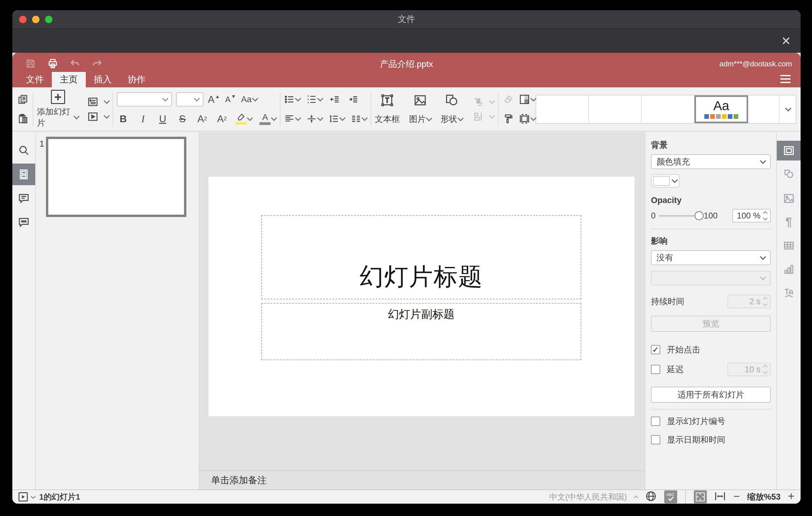 This screenshot has width=812, height=516. What do you see at coordinates (144, 99) in the screenshot?
I see `font-name-combo` at bounding box center [144, 99].